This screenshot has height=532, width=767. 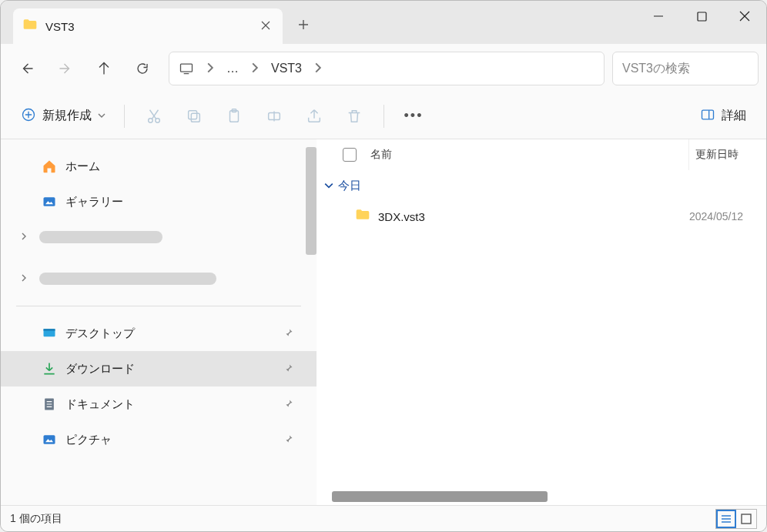 I want to click on tab-title: VST3, so click(x=148, y=26).